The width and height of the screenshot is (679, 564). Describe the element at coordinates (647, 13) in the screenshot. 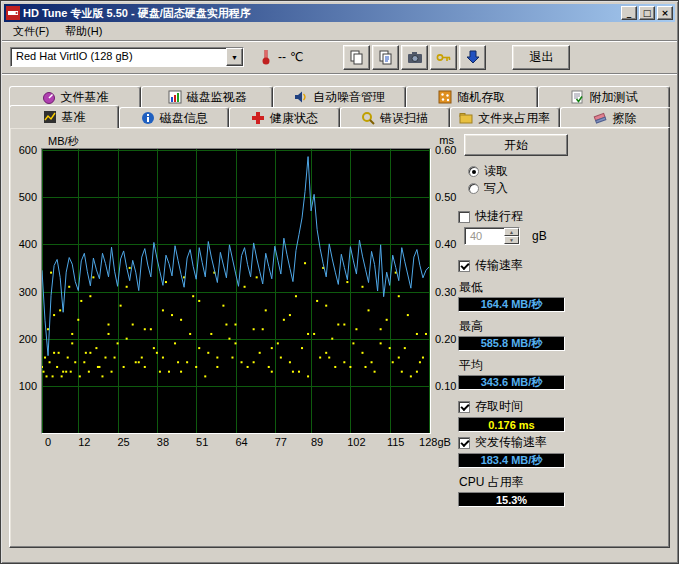

I see `maximize-button: □` at that location.